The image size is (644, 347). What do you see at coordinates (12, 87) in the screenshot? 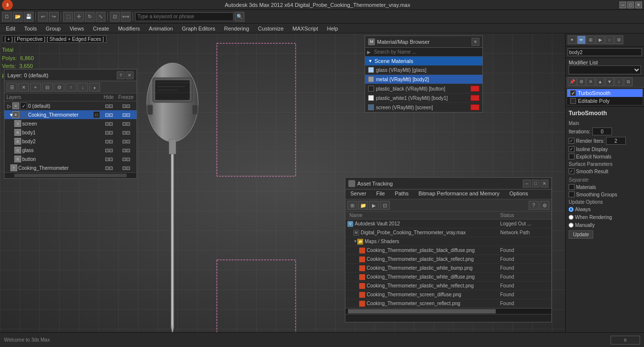
I see `layer-view-btn: ☰` at bounding box center [12, 87].